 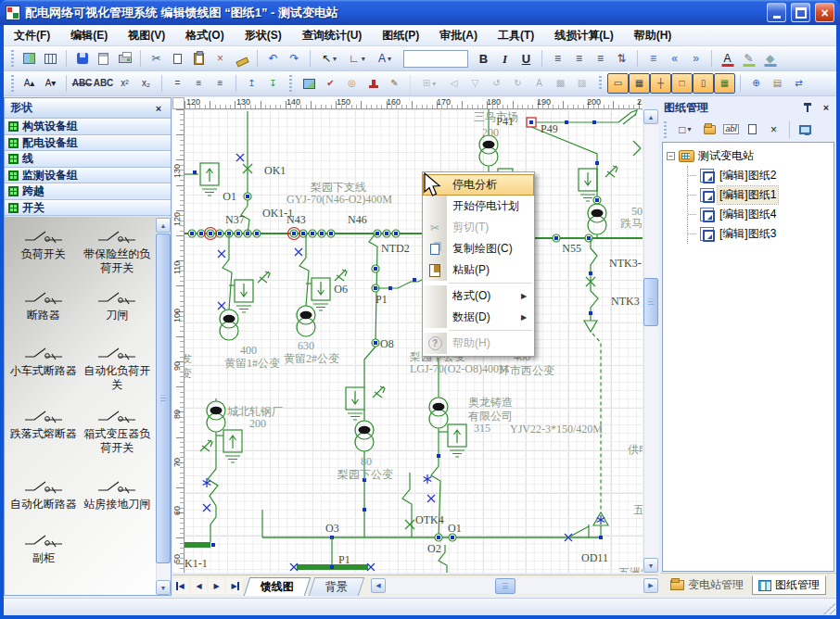 I want to click on toolbar-button: ▯, so click(x=703, y=83).